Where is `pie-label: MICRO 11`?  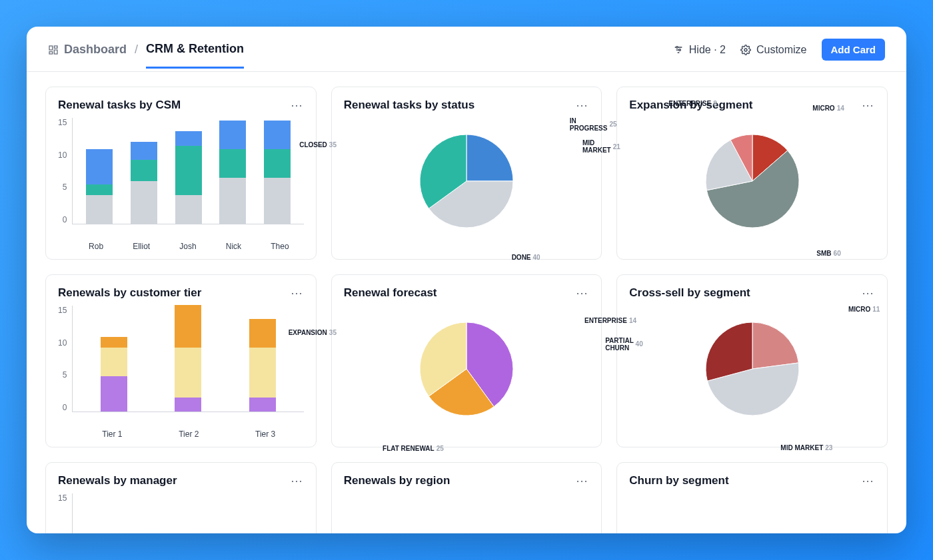 pie-label: MICRO 11 is located at coordinates (864, 309).